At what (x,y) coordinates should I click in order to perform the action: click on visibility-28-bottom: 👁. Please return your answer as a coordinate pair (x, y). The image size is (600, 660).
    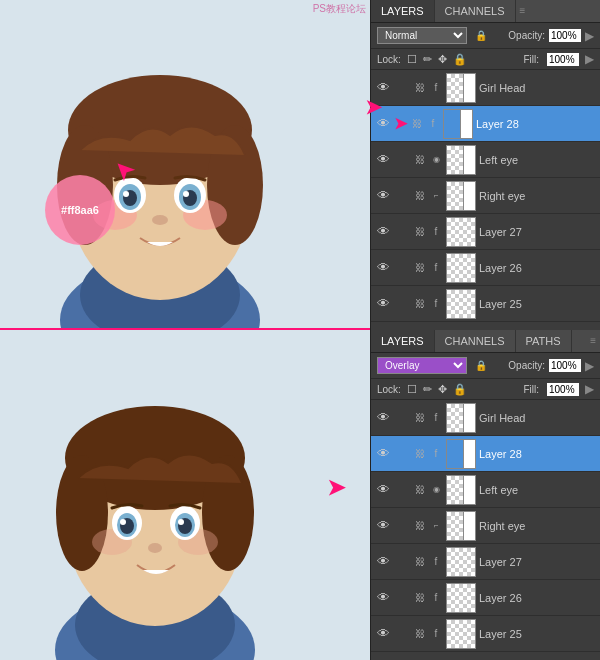
    Looking at the image, I should click on (383, 454).